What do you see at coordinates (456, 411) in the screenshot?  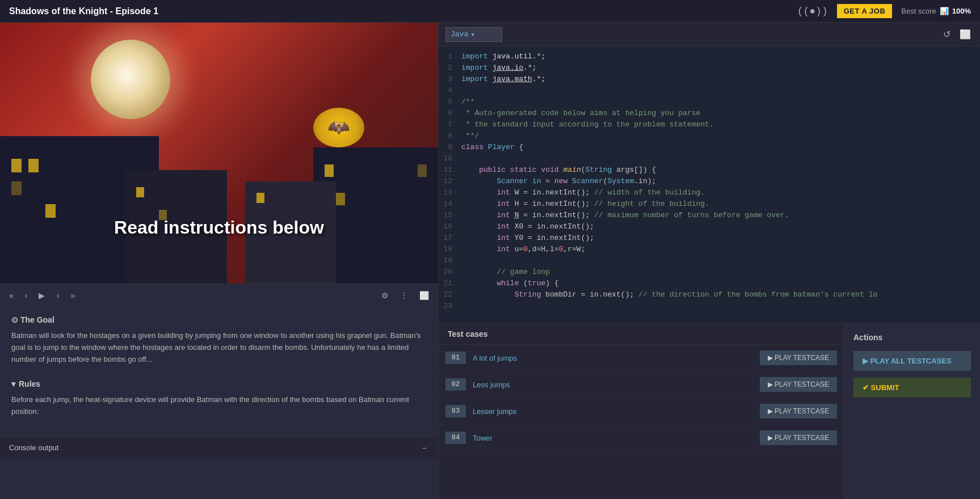 I see `test-num: 03` at bounding box center [456, 411].